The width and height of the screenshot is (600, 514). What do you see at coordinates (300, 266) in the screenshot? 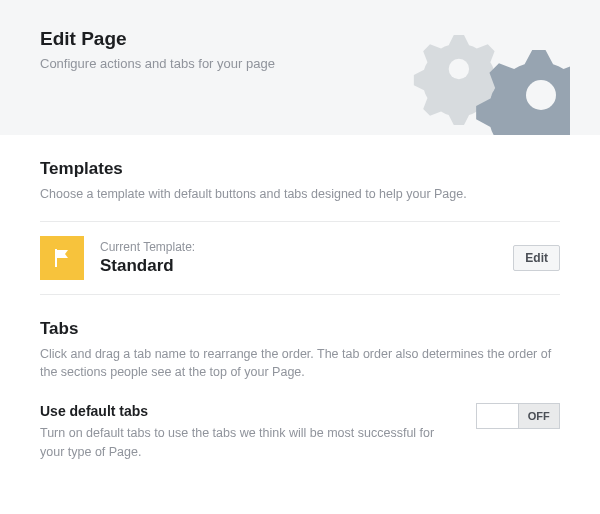
I see `current-template-row: Current Template: Standard Edit` at bounding box center [300, 266].